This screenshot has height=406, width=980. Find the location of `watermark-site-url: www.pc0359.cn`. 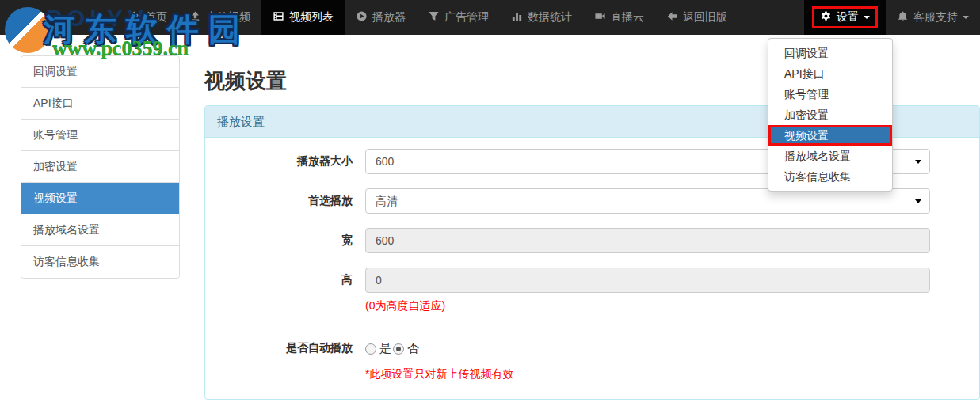

watermark-site-url: www.pc0359.cn is located at coordinates (120, 48).